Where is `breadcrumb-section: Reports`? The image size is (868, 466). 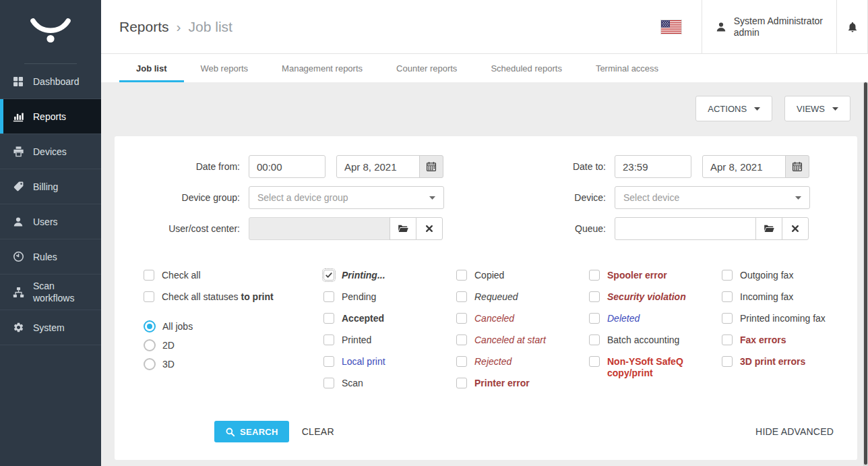 breadcrumb-section: Reports is located at coordinates (144, 27).